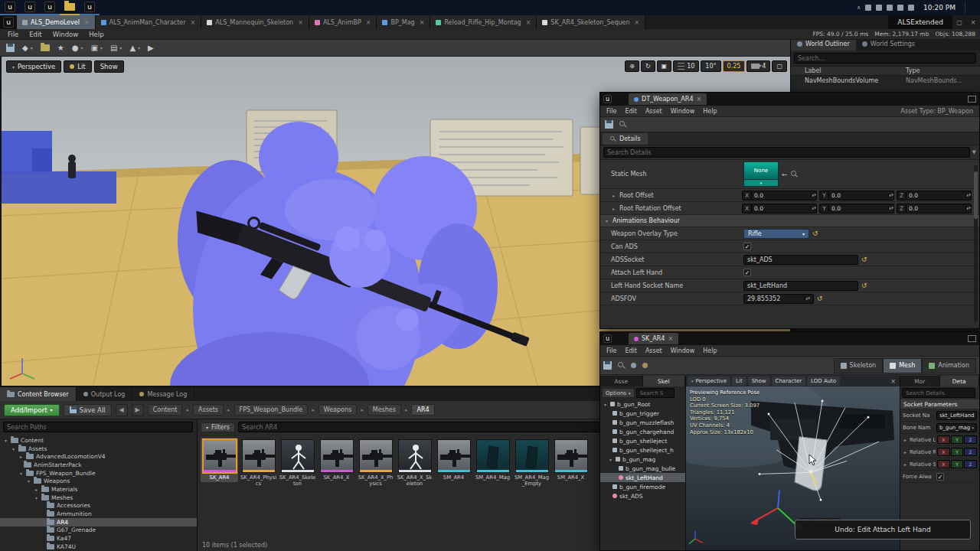  I want to click on blueprints-button: ▣▾, so click(96, 47).